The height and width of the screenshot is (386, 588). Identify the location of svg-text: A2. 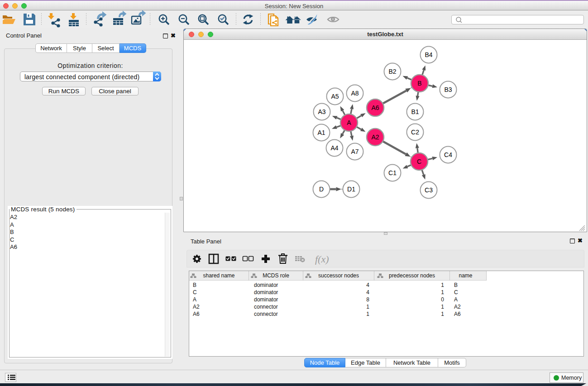
(375, 137).